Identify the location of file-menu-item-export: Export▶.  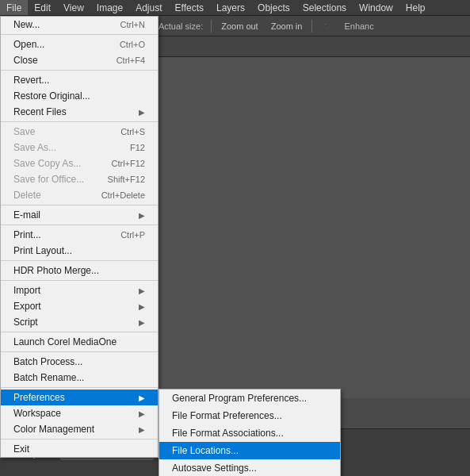
(79, 306).